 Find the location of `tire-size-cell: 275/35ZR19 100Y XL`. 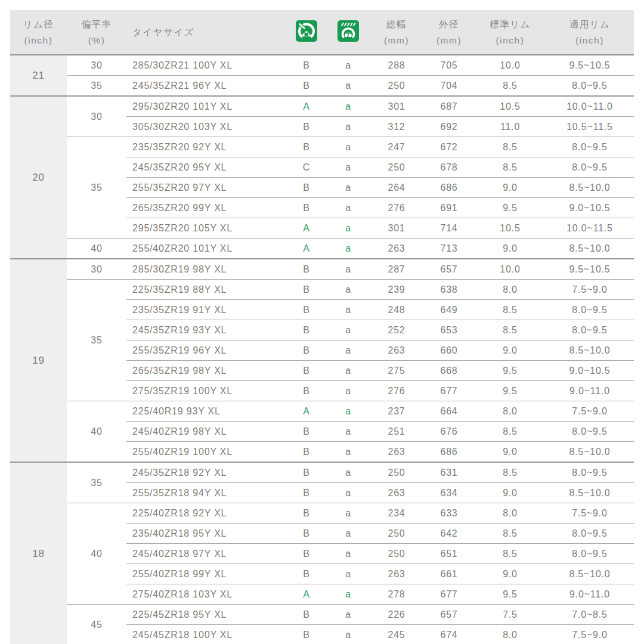

tire-size-cell: 275/35ZR19 100Y XL is located at coordinates (206, 391).